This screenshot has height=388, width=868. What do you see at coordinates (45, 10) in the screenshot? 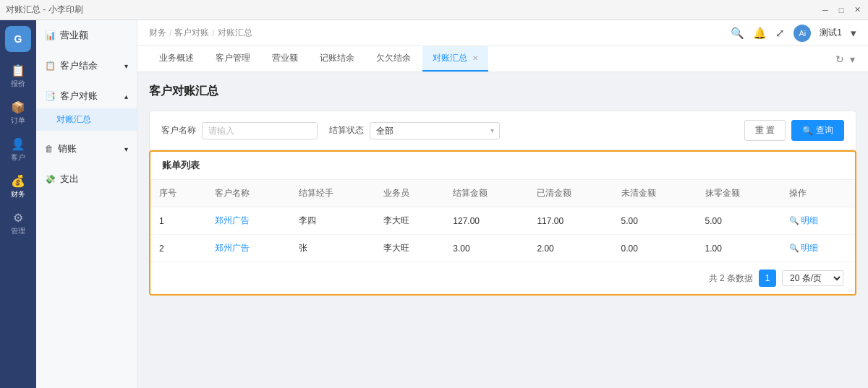
I see `titlebar-left: 对账汇总 - 小李印刷` at bounding box center [45, 10].